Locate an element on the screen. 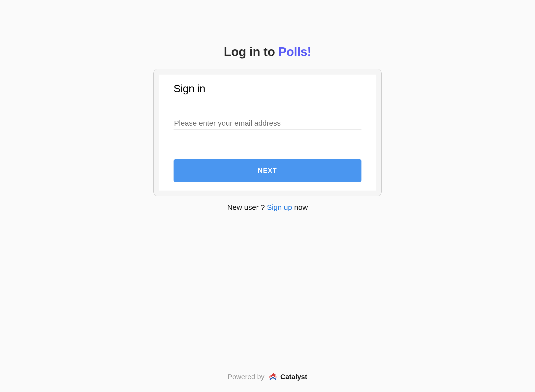  signup-suffix: now is located at coordinates (300, 207).